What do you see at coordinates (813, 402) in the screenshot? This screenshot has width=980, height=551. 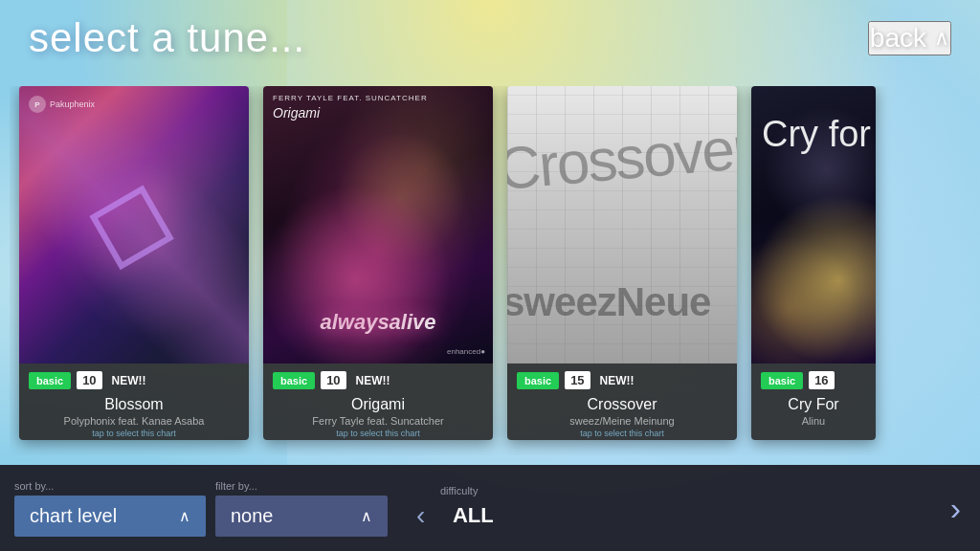 I see `card-cry-for-info: basic 16 Cry For Alinu` at bounding box center [813, 402].